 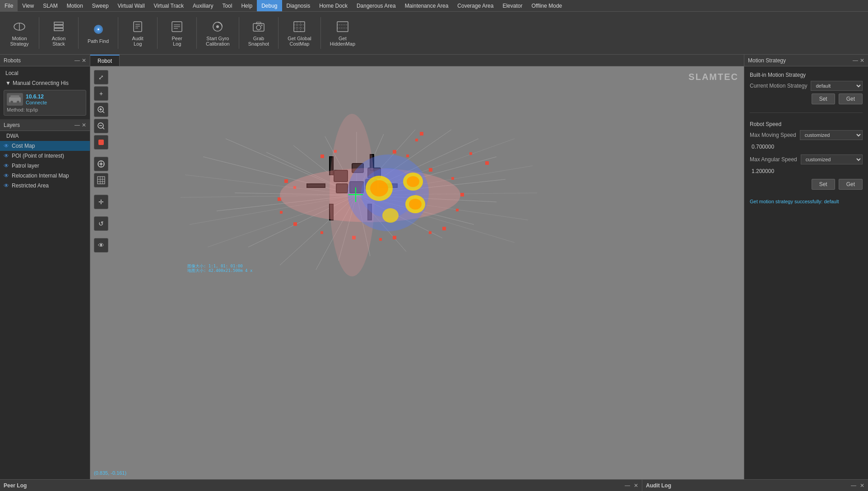 What do you see at coordinates (105, 61) in the screenshot?
I see `robot-tab: Robot` at bounding box center [105, 61].